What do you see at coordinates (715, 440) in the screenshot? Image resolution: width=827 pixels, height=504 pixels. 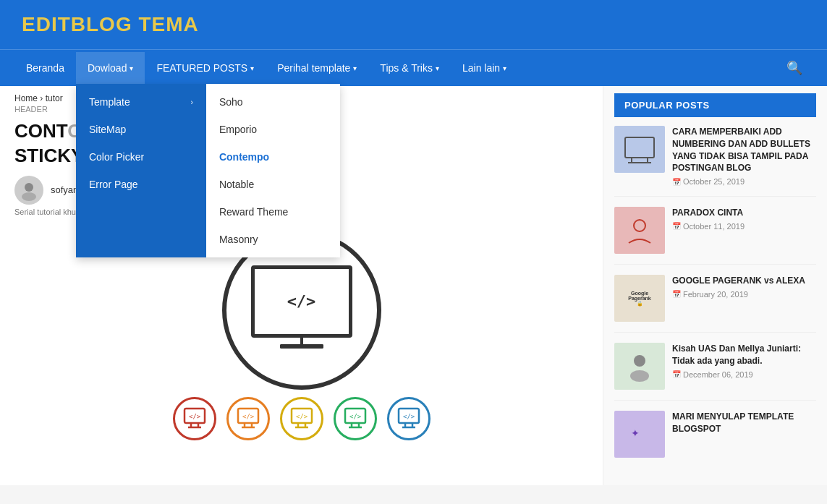 I see `sidebar-post-5: ✦ MARI MENYULAP TEMPLATE BLOGSPOT` at bounding box center [715, 440].